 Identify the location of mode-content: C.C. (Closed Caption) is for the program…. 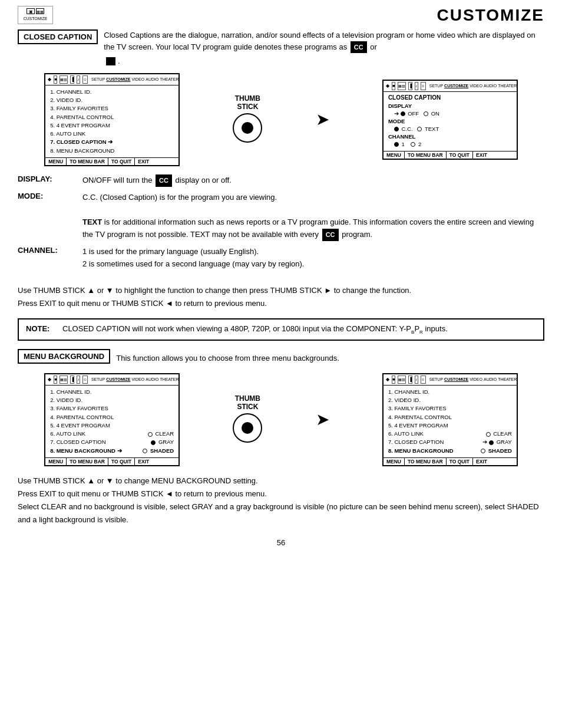
(313, 216).